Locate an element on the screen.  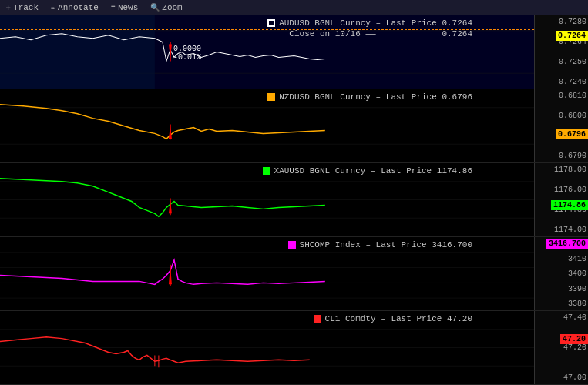
shcomp-price-5: 3380 is located at coordinates (561, 303).